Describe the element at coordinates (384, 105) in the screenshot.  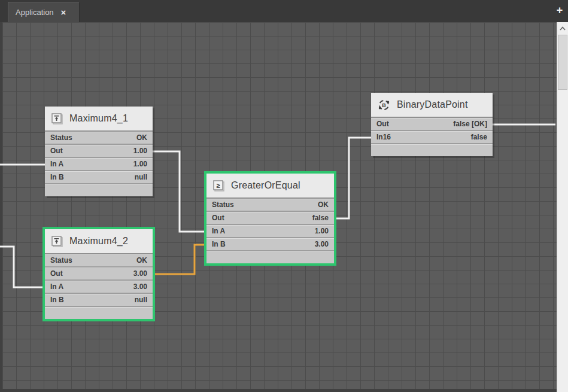
I see `binary-data-point-icon: B` at that location.